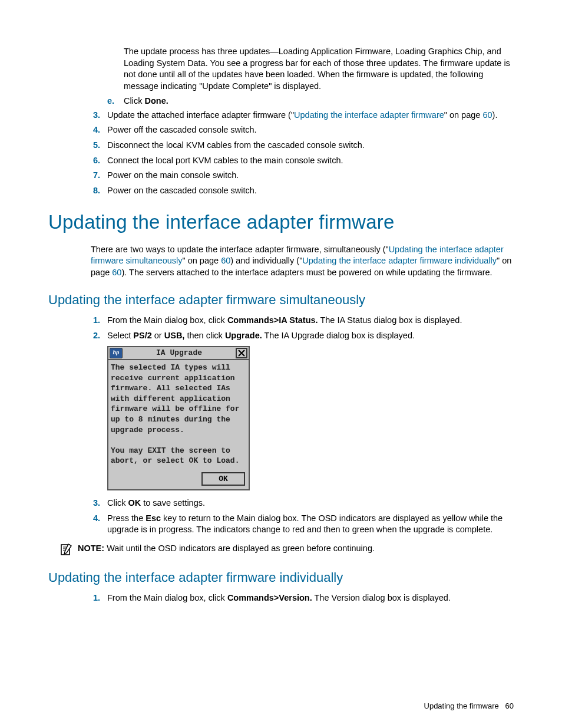 The image size is (562, 728). I want to click on substep-e-marker: e., so click(115, 101).